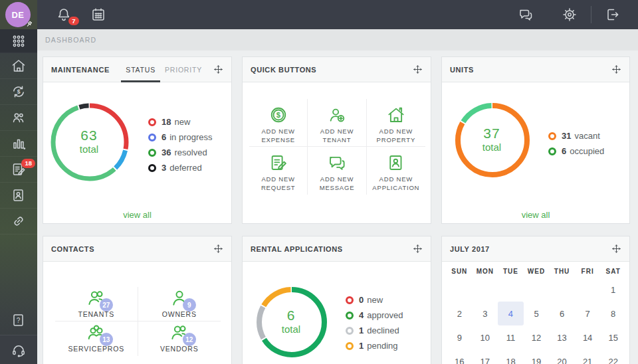  What do you see at coordinates (19, 92) in the screenshot?
I see `sidebar-item-transactions: $` at bounding box center [19, 92].